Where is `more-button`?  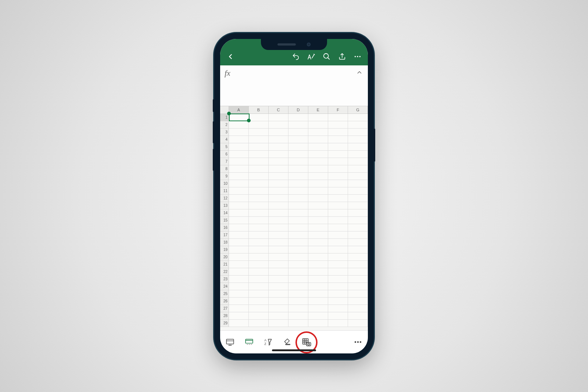
more-button is located at coordinates (358, 57).